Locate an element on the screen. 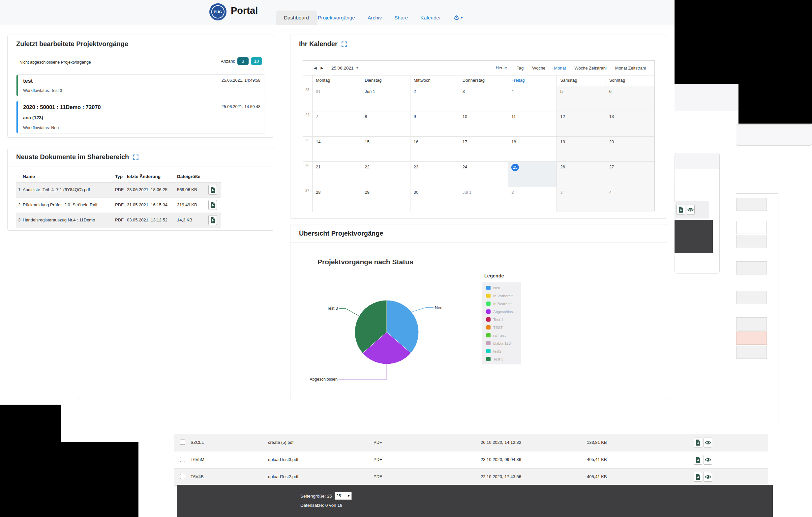 The image size is (812, 517). legend-item: TEST is located at coordinates (504, 328).